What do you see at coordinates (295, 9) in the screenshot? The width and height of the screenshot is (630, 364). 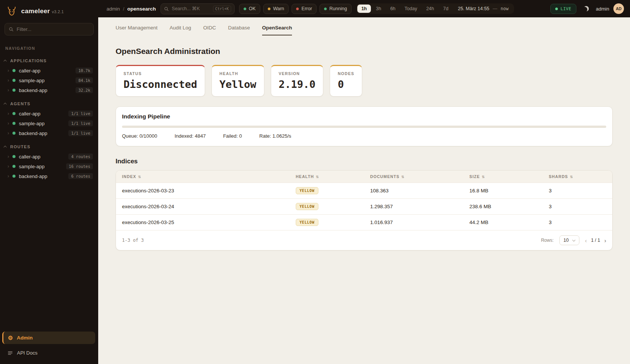 I see `status-filters: OK Warn Error Running` at bounding box center [295, 9].